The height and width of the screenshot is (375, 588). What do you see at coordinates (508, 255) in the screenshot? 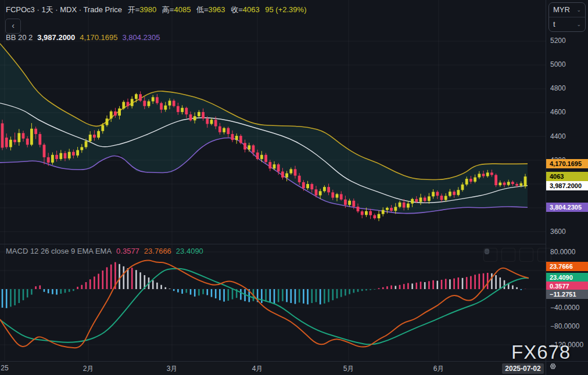
I see `delete-pane-button` at bounding box center [508, 255].